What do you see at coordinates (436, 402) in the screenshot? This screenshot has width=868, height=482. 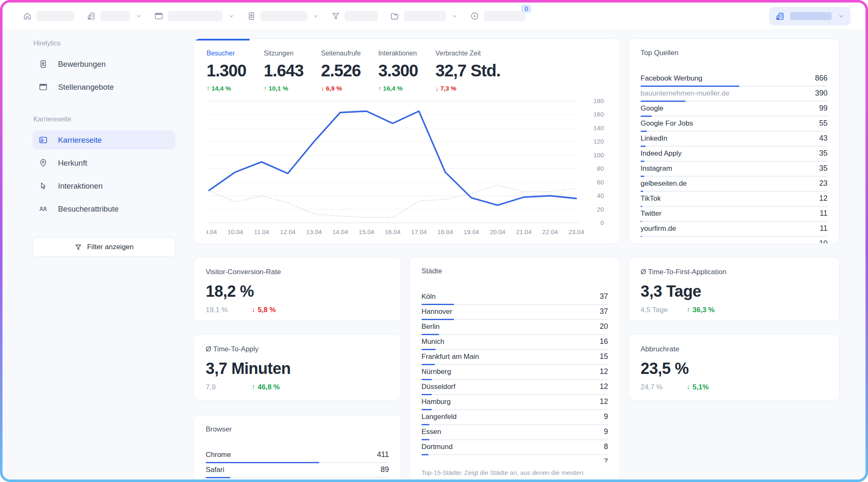 I see `list-item-label: Hamburg` at bounding box center [436, 402].